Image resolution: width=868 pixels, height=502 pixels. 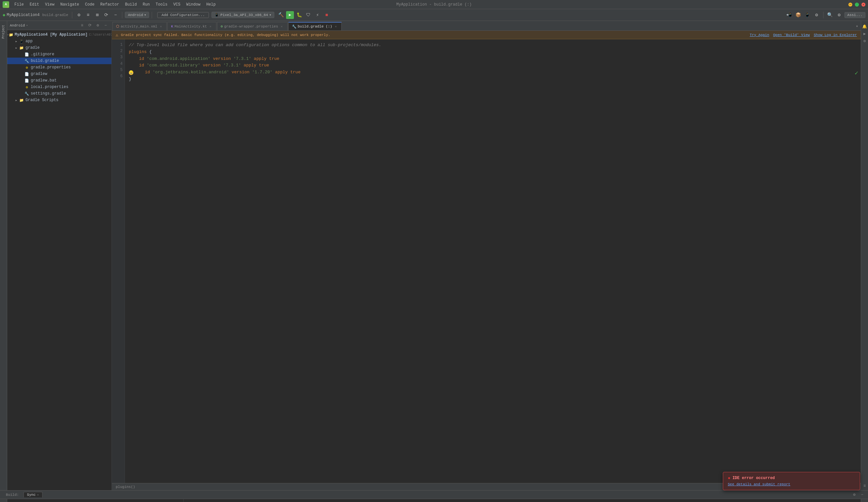 What do you see at coordinates (281, 15) in the screenshot?
I see `hammer-build-icon: 🔨` at bounding box center [281, 15].